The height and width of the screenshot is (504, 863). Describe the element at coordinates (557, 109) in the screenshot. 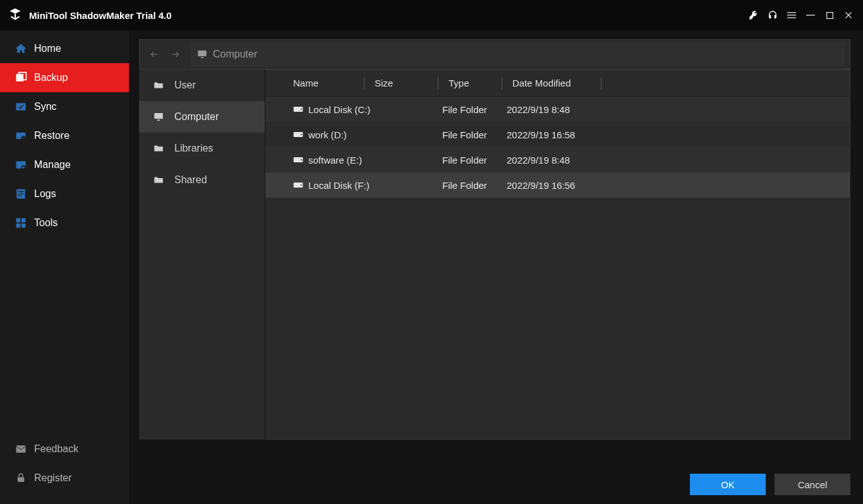

I see `table-row: Local Disk (C:)File Folder2022/9/19 8:48` at that location.